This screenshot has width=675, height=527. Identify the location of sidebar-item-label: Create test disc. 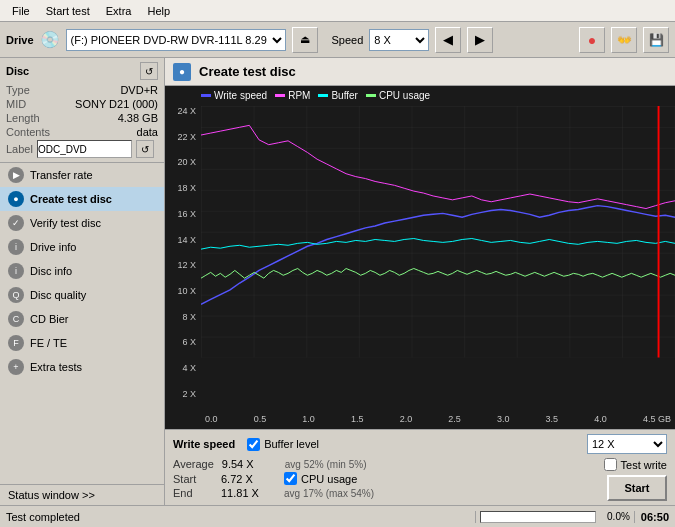
(71, 199).